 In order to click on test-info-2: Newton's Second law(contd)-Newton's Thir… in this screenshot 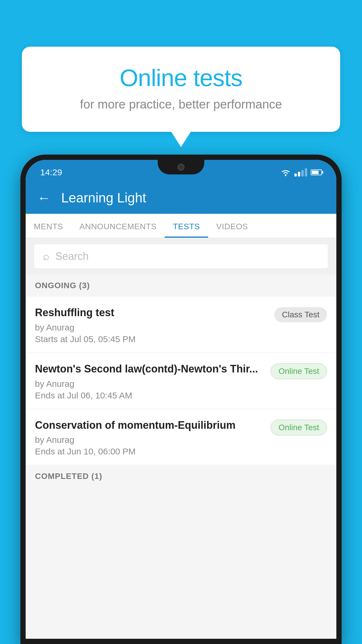, I will do `click(153, 382)`.